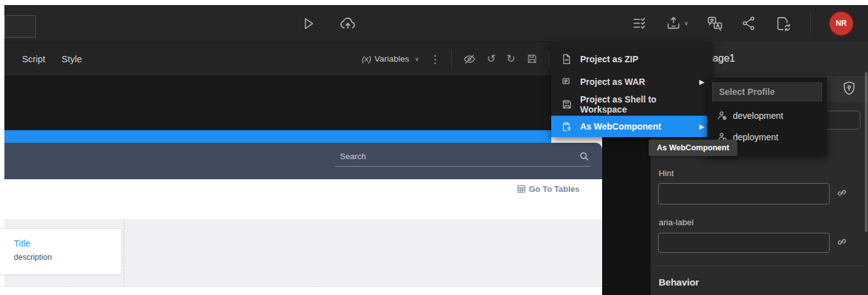 The height and width of the screenshot is (295, 868). Describe the element at coordinates (666, 174) in the screenshot. I see `hint-label: Hint` at that location.